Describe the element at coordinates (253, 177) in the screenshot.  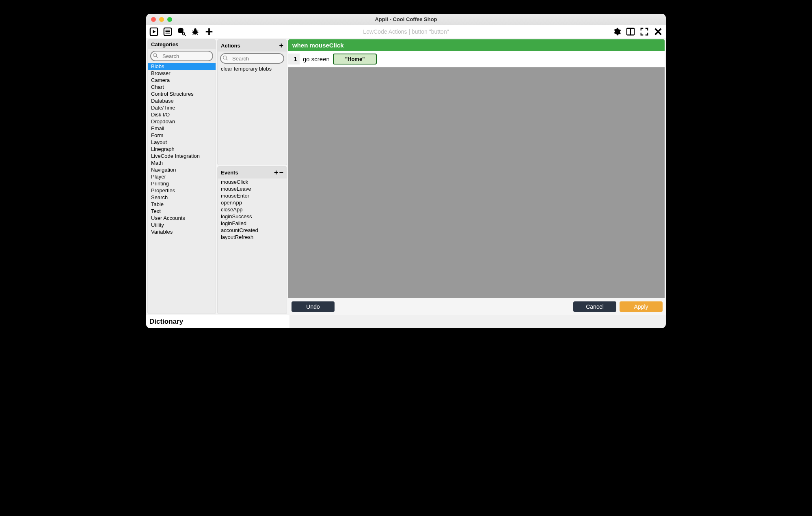
I see `middle-column: Actions + clear temporary blobs Events +…` at that location.